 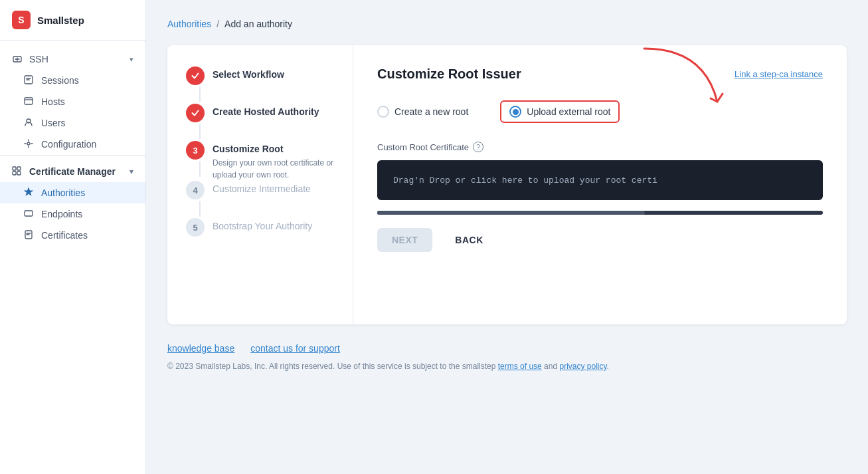 I want to click on cert-label-text: Custom Root Certificate, so click(x=423, y=148).